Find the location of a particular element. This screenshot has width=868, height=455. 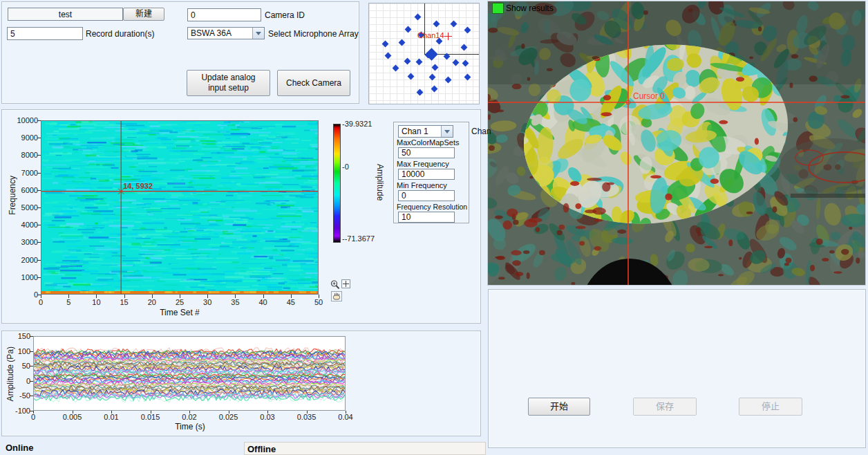

colorbar-min-label: --71.3677 is located at coordinates (358, 239).